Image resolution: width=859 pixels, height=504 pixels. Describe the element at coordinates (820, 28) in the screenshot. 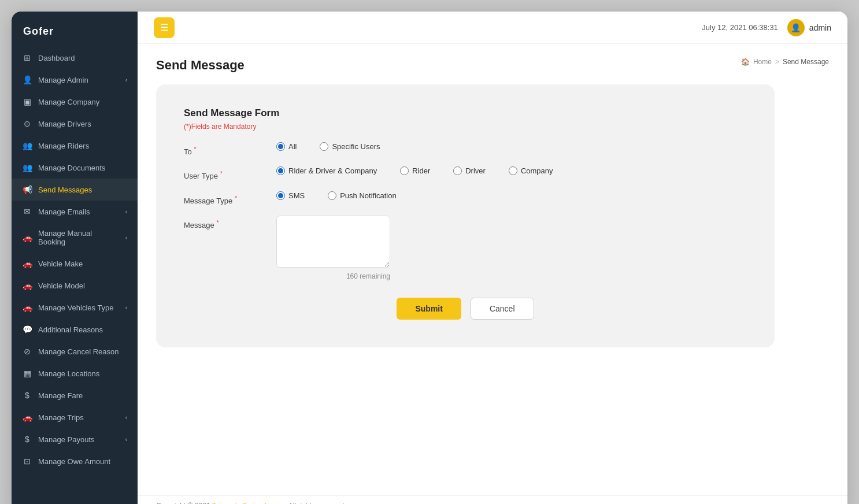

I see `username-label: admin` at that location.